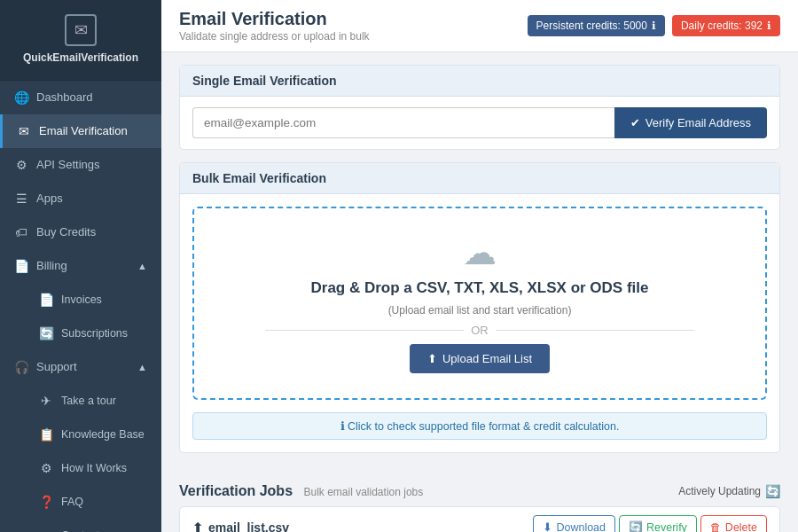 This screenshot has width=798, height=532. What do you see at coordinates (46, 401) in the screenshot?
I see `tour-icon: ✈` at bounding box center [46, 401].